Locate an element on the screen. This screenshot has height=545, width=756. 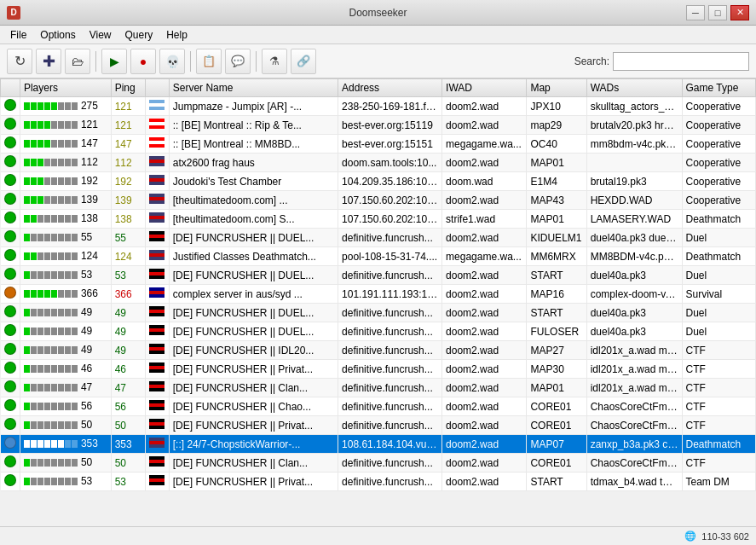
table-row: 138 138 [theultimatedoom.com] S... 107.1… is located at coordinates (378, 219).